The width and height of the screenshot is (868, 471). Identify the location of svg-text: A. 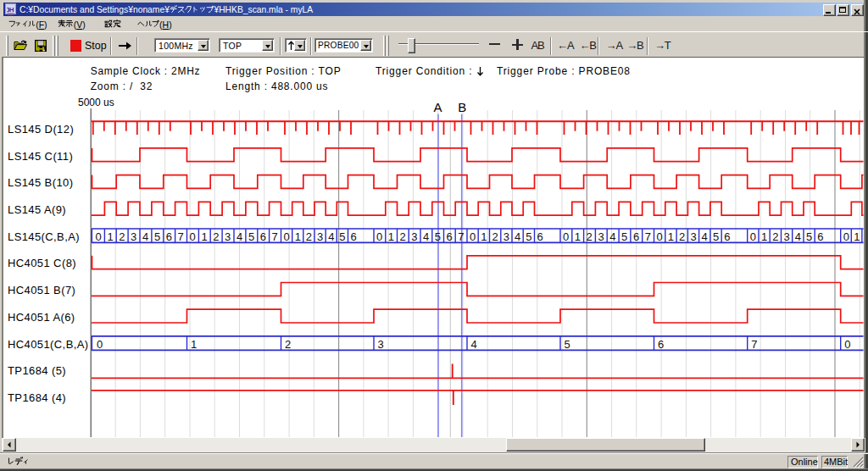
(437, 107).